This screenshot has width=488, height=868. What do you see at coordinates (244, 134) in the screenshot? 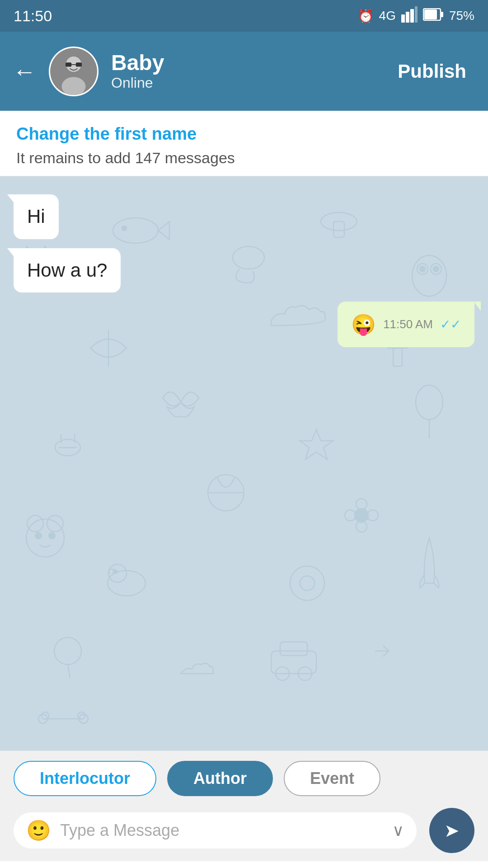
I see `notice-title: Change the first name` at bounding box center [244, 134].